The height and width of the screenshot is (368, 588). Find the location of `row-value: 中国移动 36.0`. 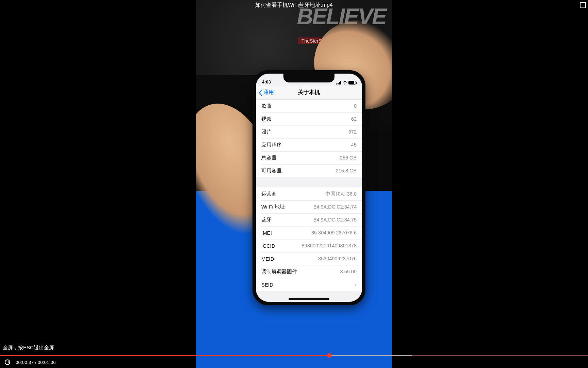

row-value: 中国移动 36.0 is located at coordinates (341, 194).